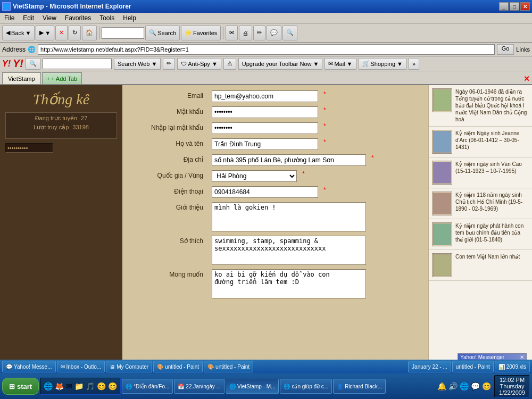  I want to click on edit-button: ✏, so click(260, 33).